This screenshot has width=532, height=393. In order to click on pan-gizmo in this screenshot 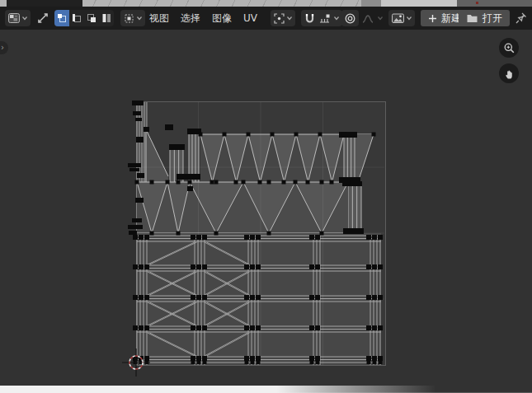, I will do `click(509, 73)`.